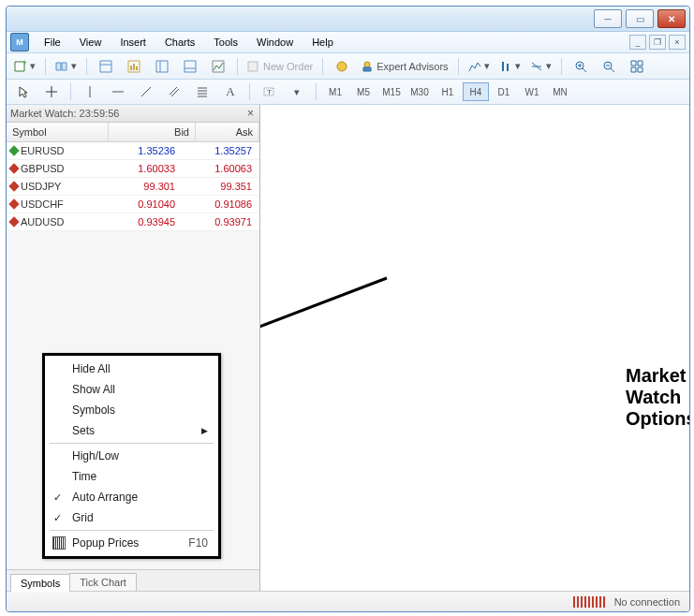 The width and height of the screenshot is (694, 616). I want to click on bid-value: 0.91040, so click(140, 204).